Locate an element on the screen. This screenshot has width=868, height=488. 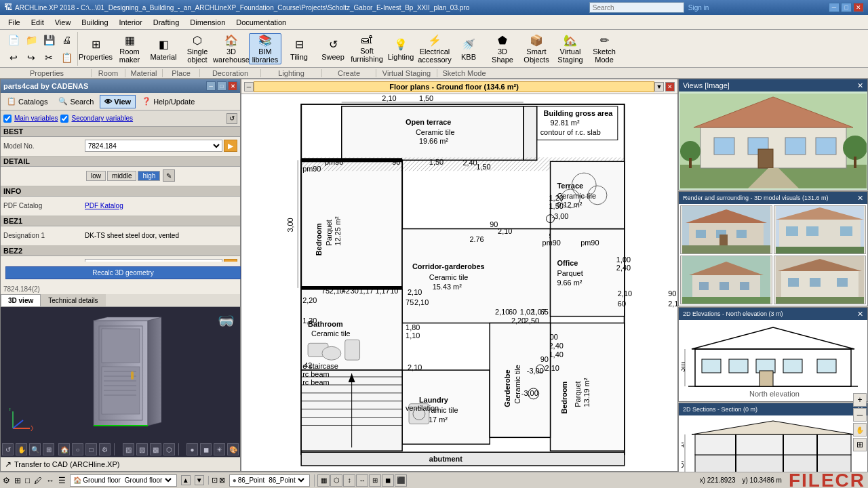
close-btn: ✕ is located at coordinates (859, 7).